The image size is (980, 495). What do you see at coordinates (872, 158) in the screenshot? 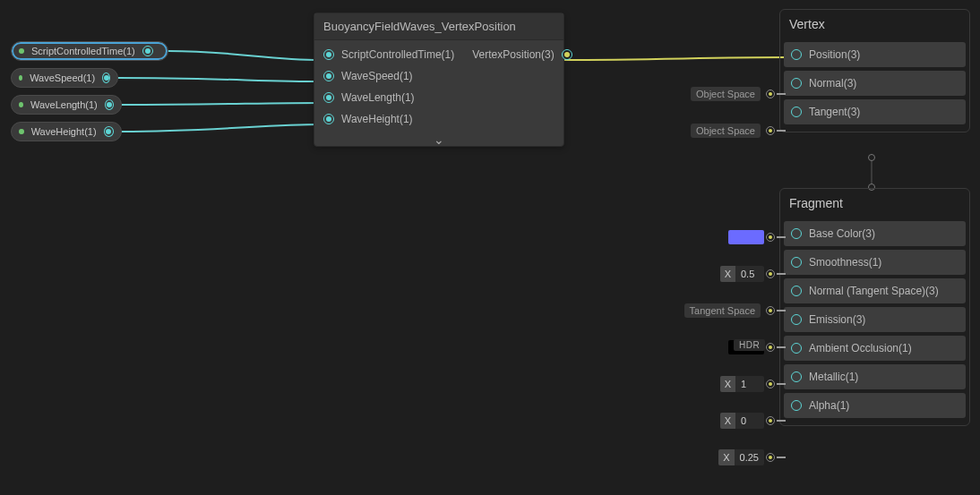
I see `link-dot` at bounding box center [872, 158].